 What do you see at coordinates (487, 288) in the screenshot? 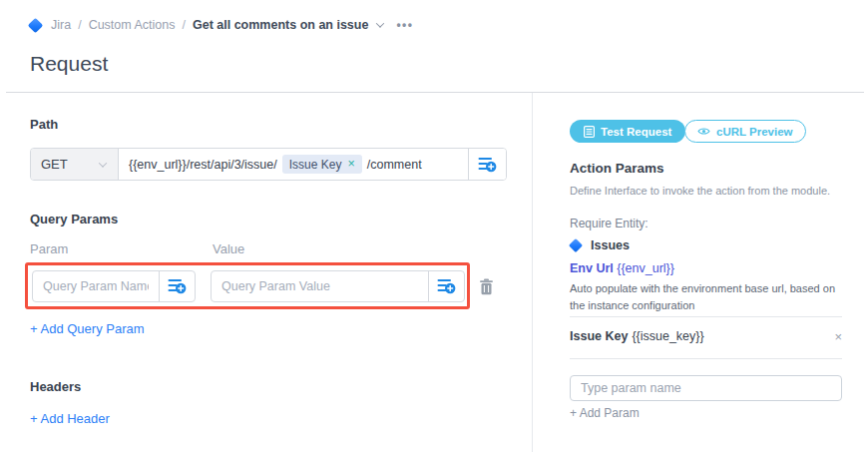
I see `delete-query-param-button` at bounding box center [487, 288].